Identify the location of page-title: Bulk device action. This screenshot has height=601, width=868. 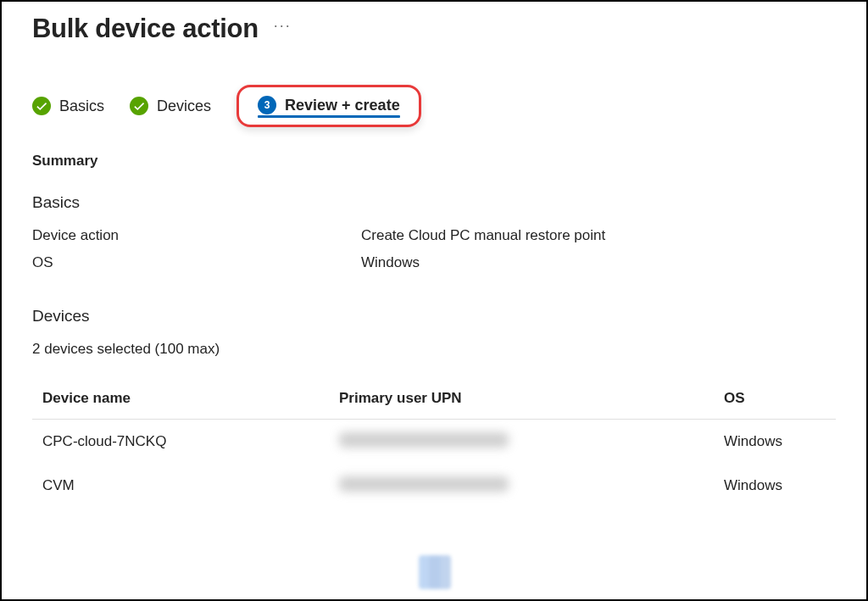
(146, 29).